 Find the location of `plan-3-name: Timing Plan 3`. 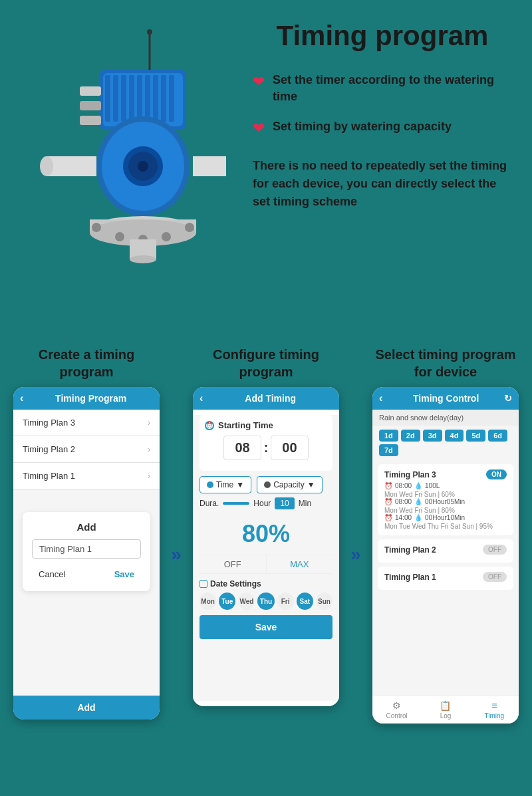

plan-3-name: Timing Plan 3 is located at coordinates (410, 475).